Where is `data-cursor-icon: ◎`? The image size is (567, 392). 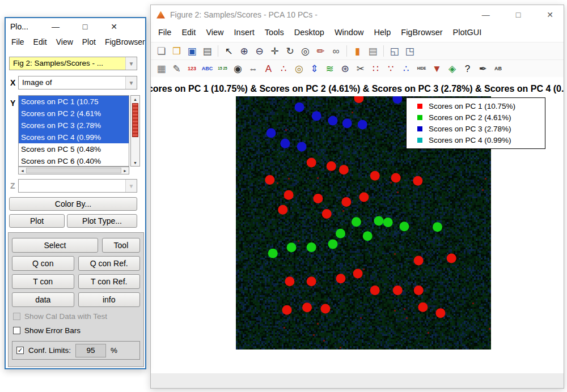
data-cursor-icon: ◎ is located at coordinates (305, 51).